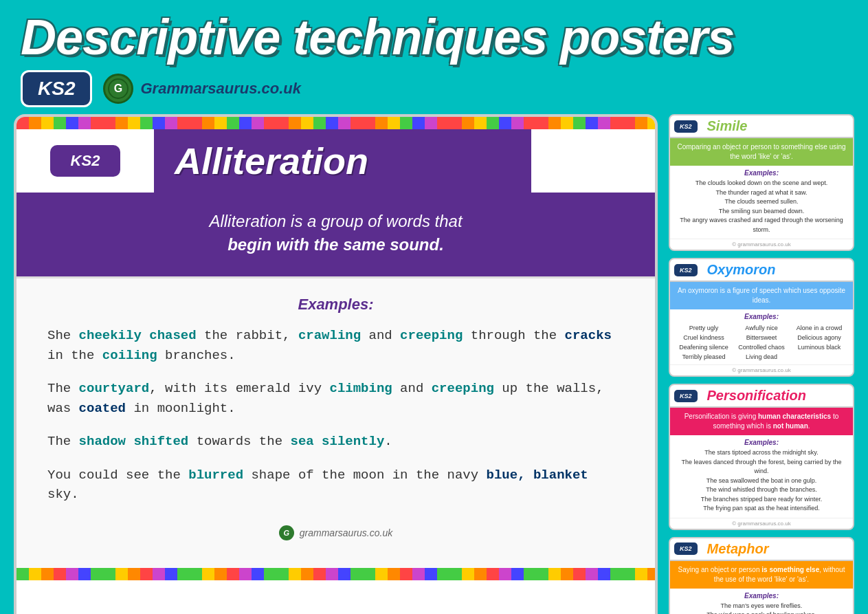 This screenshot has height=614, width=868. Describe the element at coordinates (360, 388) in the screenshot. I see `highlight-2b: climbing` at that location.